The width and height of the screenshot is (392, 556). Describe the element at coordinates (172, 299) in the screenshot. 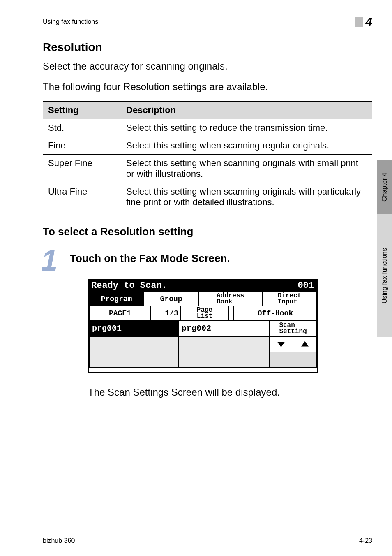

I see `lcd-tab-group: Group` at that location.